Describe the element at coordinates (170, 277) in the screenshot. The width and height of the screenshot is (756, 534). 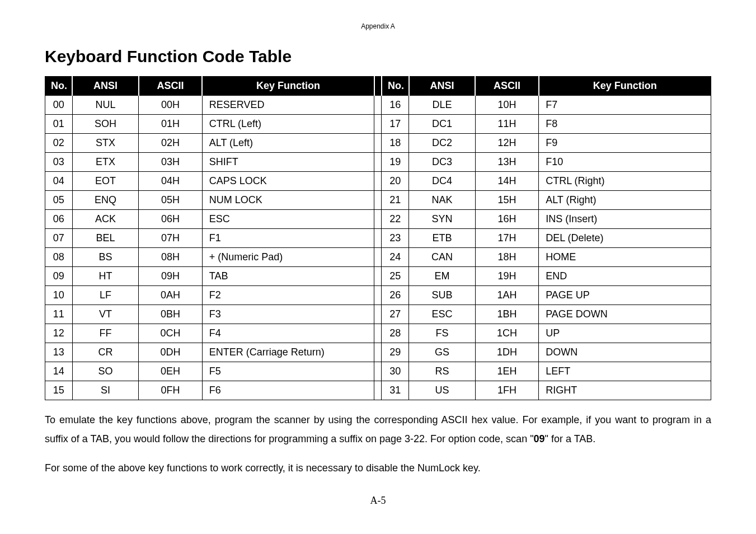
I see `cell-ascii: 09H` at that location.